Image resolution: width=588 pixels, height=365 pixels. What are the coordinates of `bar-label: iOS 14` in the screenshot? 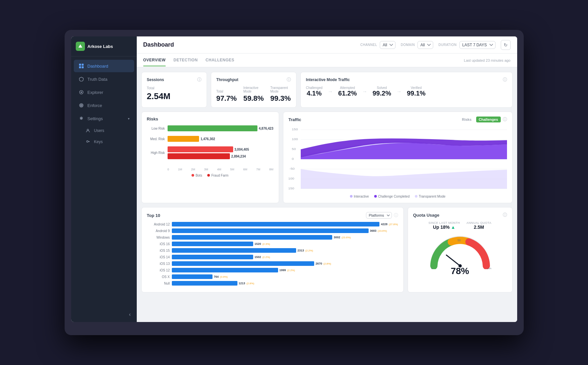 It's located at (158, 257).